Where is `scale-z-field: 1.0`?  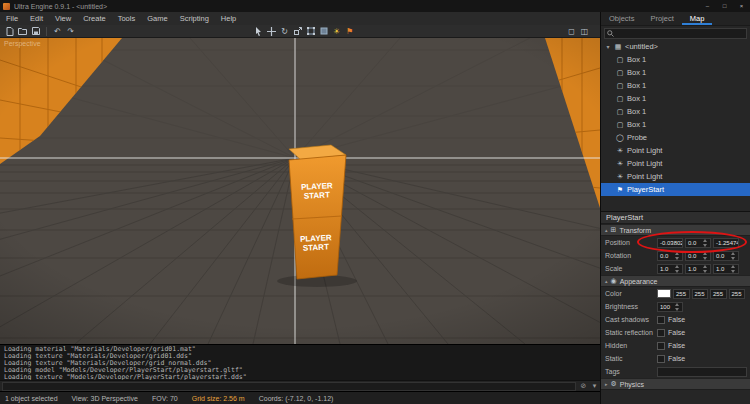
scale-z-field: 1.0 is located at coordinates (726, 269).